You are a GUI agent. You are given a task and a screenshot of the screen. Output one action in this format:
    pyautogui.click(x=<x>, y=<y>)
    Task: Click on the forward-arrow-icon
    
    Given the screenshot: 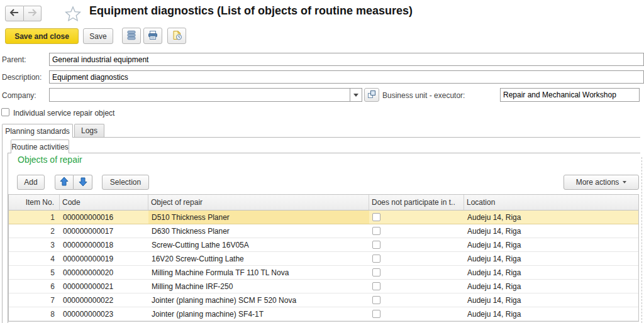 What is the action you would take?
    pyautogui.click(x=32, y=14)
    